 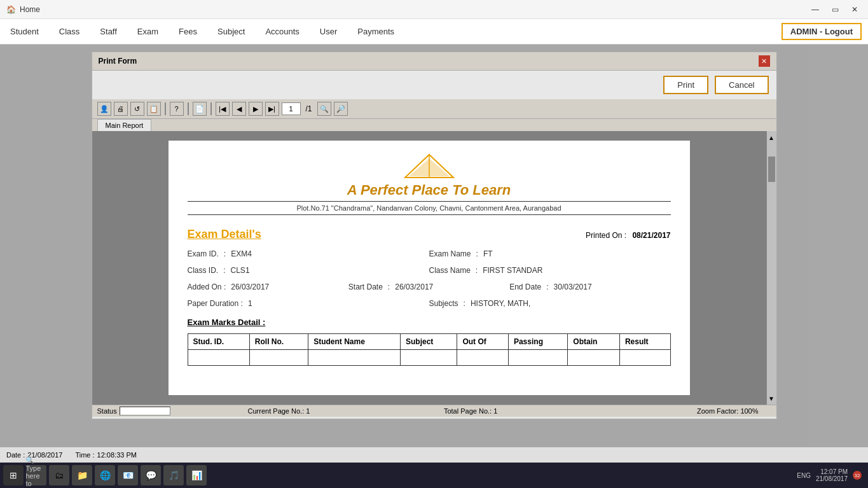 What do you see at coordinates (685, 85) in the screenshot?
I see `print-button: Print` at bounding box center [685, 85].